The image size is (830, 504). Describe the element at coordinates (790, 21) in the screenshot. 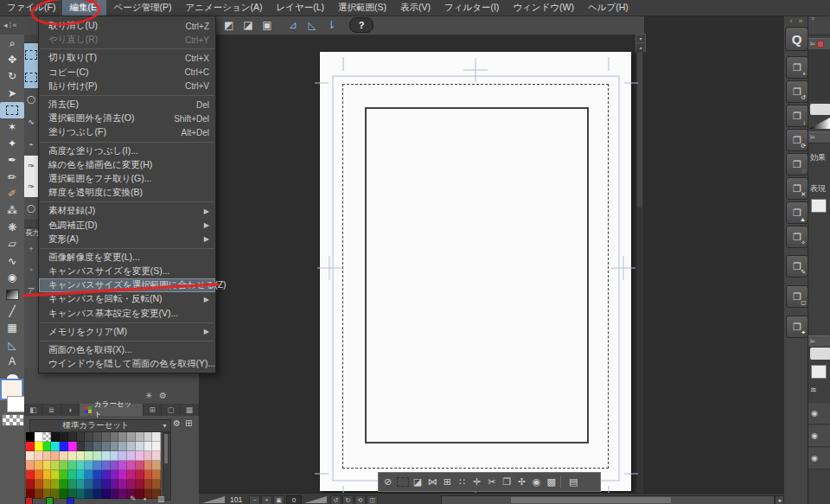

I see `expand-left-icon: ‹` at that location.